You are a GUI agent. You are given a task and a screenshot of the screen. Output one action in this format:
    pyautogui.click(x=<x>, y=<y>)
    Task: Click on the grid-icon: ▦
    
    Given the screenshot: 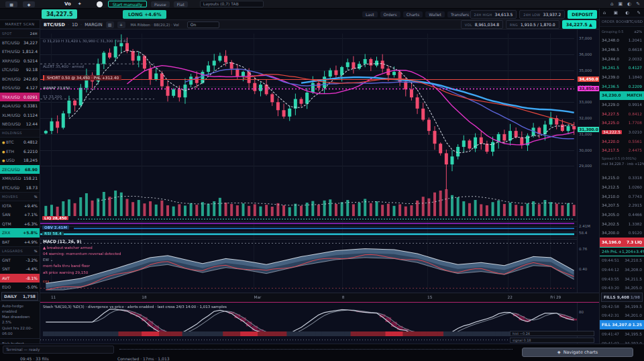 What is the action you would take?
    pyautogui.click(x=11, y=4)
    